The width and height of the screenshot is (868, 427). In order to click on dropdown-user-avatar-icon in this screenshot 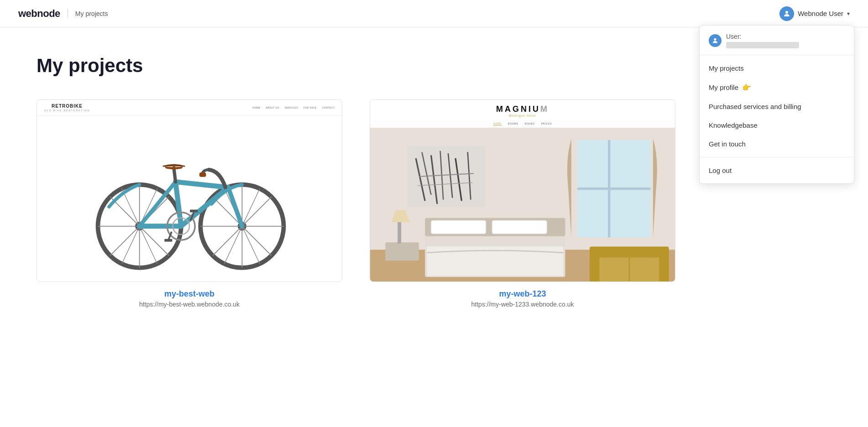, I will do `click(715, 41)`.